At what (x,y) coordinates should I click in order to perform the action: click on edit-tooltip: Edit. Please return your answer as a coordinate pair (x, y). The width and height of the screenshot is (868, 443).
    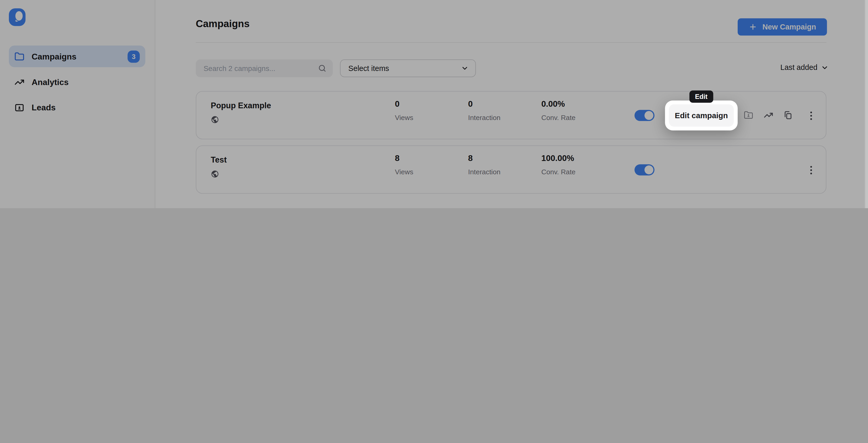
    Looking at the image, I should click on (701, 97).